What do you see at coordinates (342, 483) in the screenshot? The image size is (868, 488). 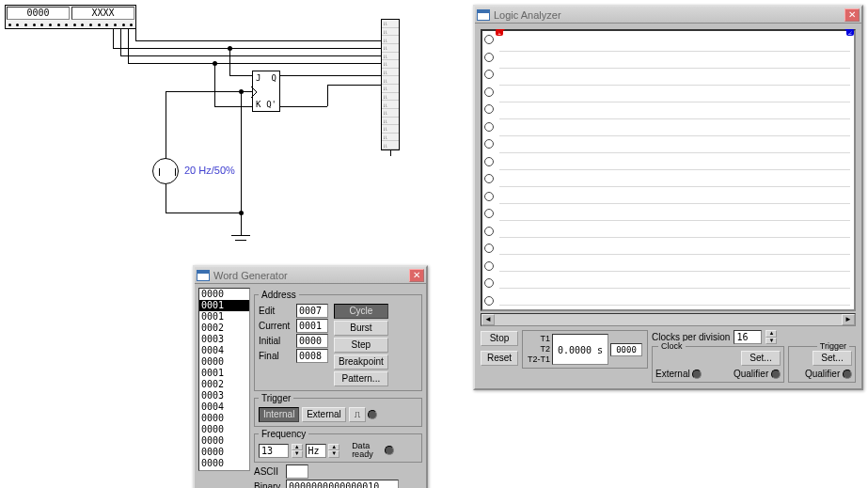 I see `binary-input: 0000000000000010` at bounding box center [342, 483].